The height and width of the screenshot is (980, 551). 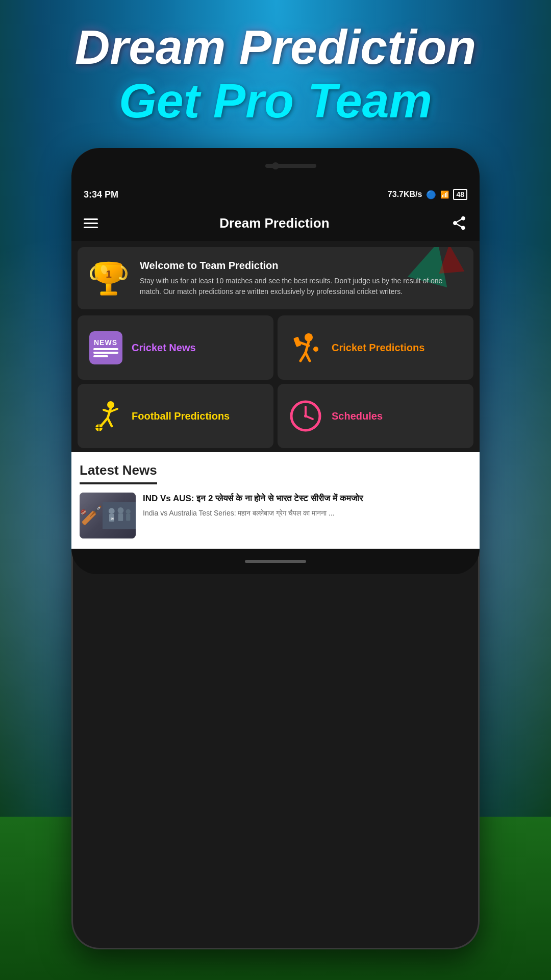 What do you see at coordinates (291, 166) in the screenshot?
I see `phone-speaker` at bounding box center [291, 166].